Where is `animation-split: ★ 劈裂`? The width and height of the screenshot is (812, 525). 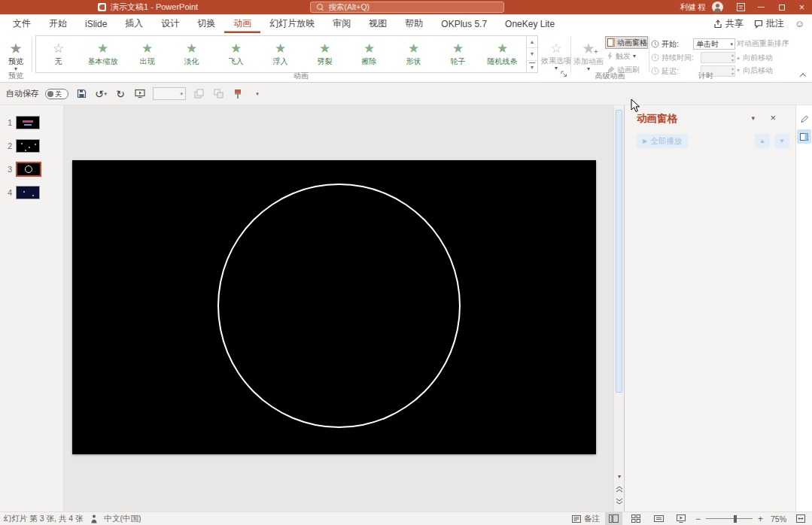 animation-split: ★ 劈裂 is located at coordinates (325, 54).